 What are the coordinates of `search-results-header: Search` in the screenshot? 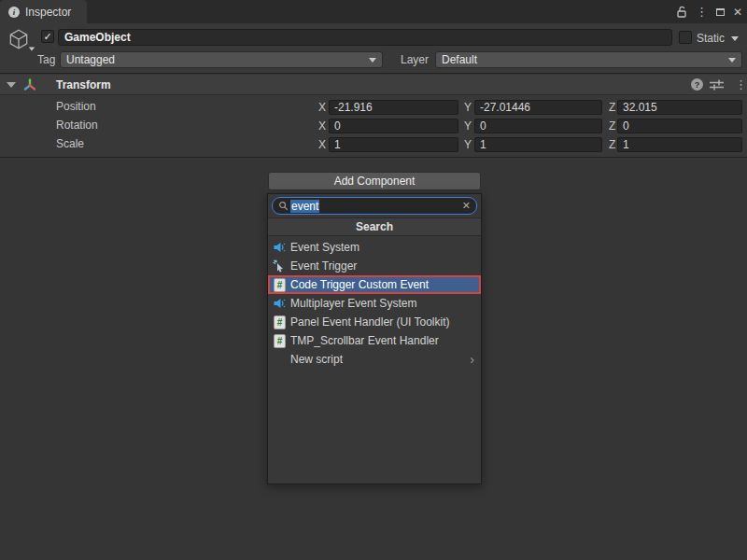 It's located at (374, 227).